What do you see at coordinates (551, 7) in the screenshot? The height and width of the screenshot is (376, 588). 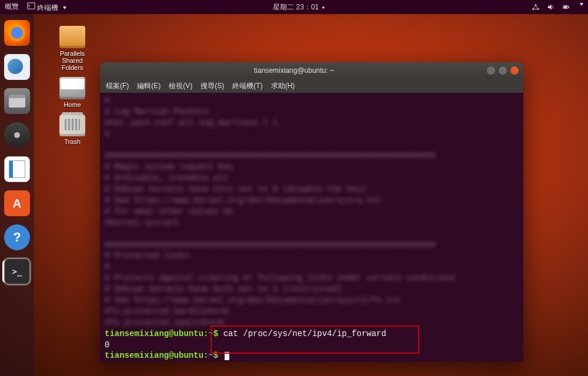 I see `volume-icon` at bounding box center [551, 7].